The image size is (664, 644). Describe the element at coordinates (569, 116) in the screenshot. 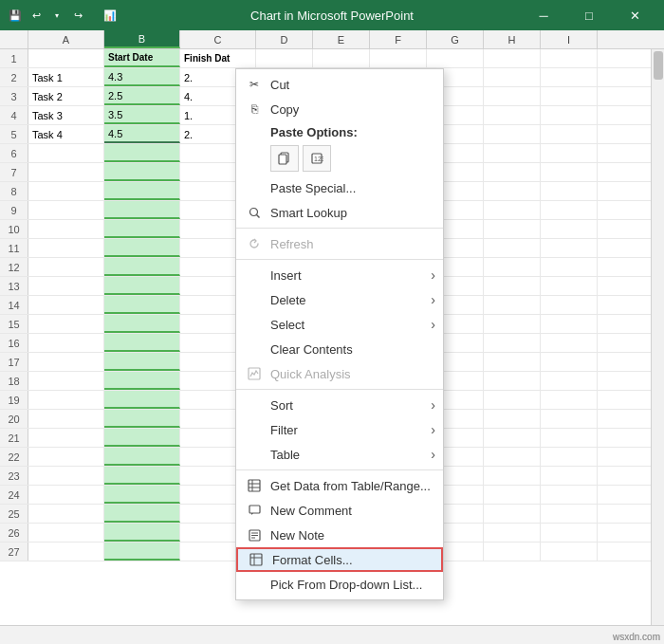

I see `cell-i4` at that location.